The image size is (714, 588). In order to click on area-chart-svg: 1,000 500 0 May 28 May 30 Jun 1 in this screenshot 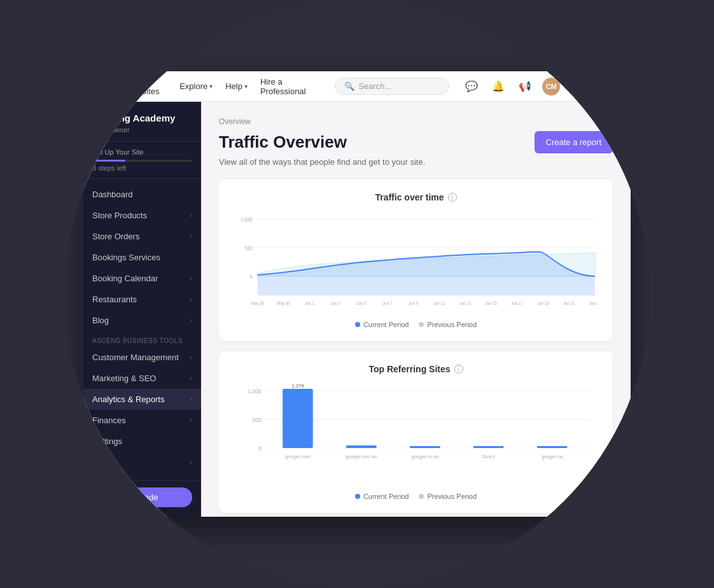, I will do `click(416, 260)`.